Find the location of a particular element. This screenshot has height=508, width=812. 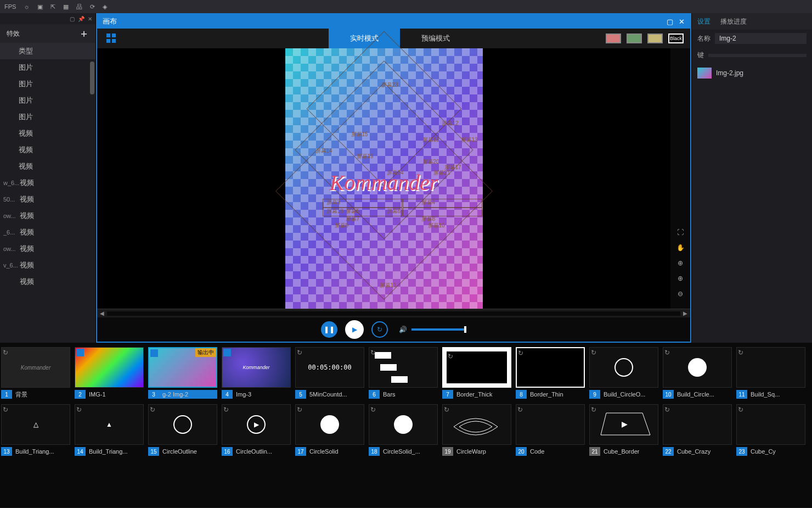

thumbnail-item: ↻19CircleWarp is located at coordinates (477, 430).